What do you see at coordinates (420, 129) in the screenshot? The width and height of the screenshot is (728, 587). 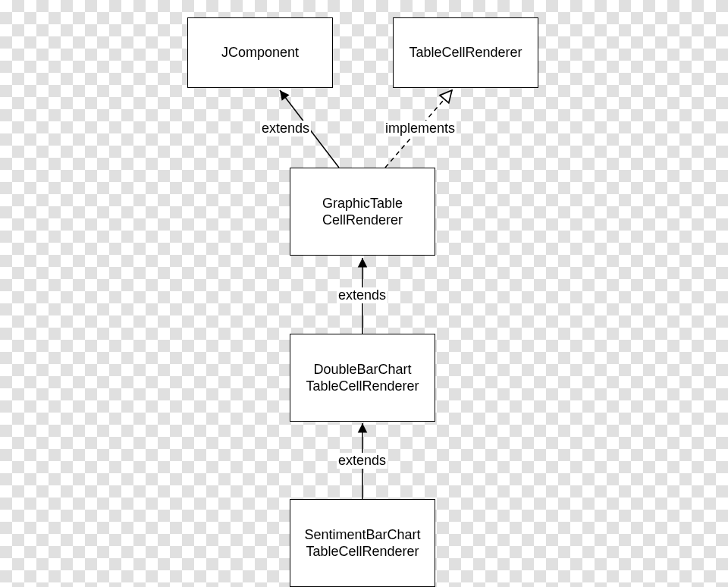 I see `edge-label-implements: implements` at bounding box center [420, 129].